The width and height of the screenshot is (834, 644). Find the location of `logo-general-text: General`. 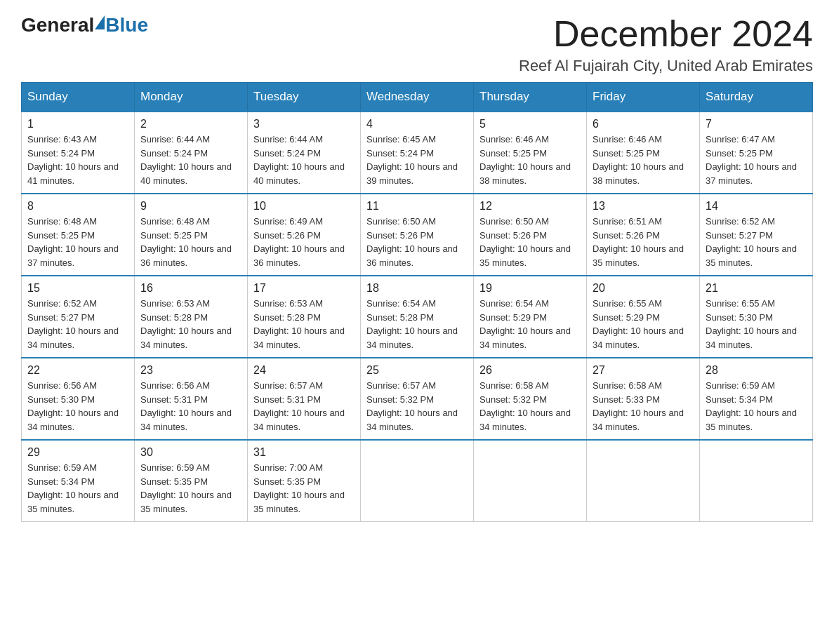

logo-general-text: General is located at coordinates (58, 25).